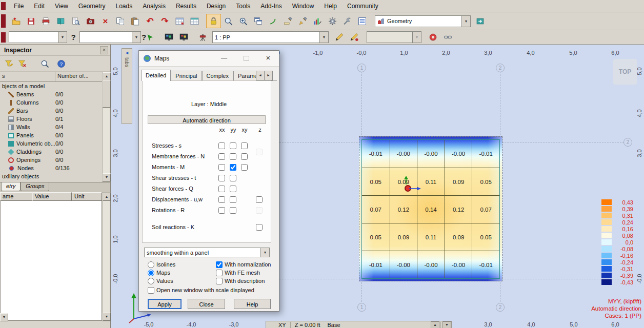  I want to click on membrane-xy-checkbox, so click(244, 157).